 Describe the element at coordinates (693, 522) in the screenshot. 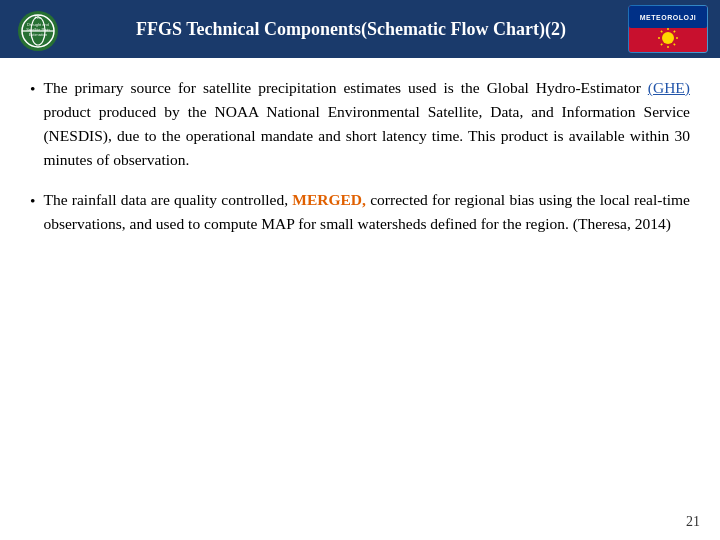

I see `page-number: 21` at that location.